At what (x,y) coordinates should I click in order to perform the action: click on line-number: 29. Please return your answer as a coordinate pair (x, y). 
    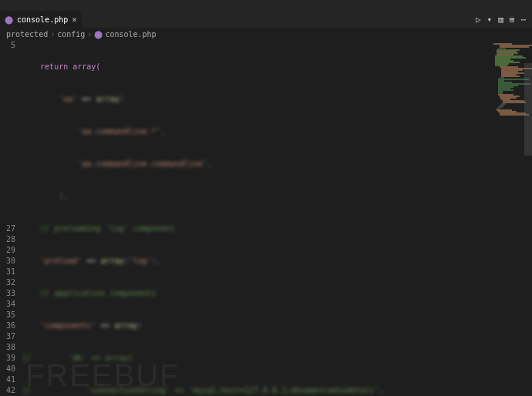
    Looking at the image, I should click on (8, 250).